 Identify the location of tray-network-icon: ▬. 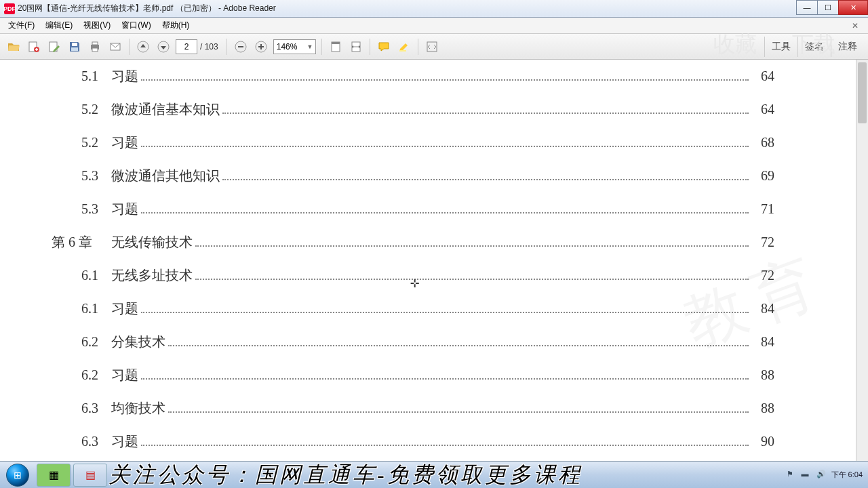
(807, 475).